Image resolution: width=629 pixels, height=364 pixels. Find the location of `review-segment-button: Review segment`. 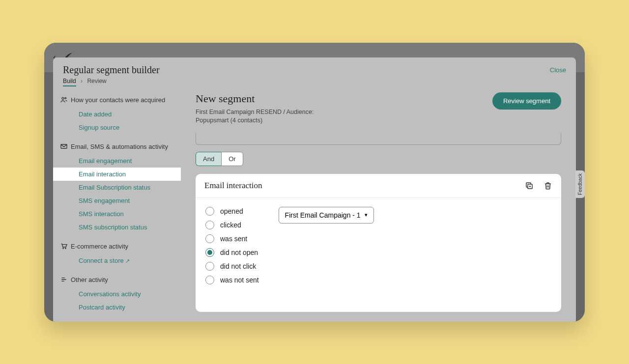

review-segment-button: Review segment is located at coordinates (527, 101).